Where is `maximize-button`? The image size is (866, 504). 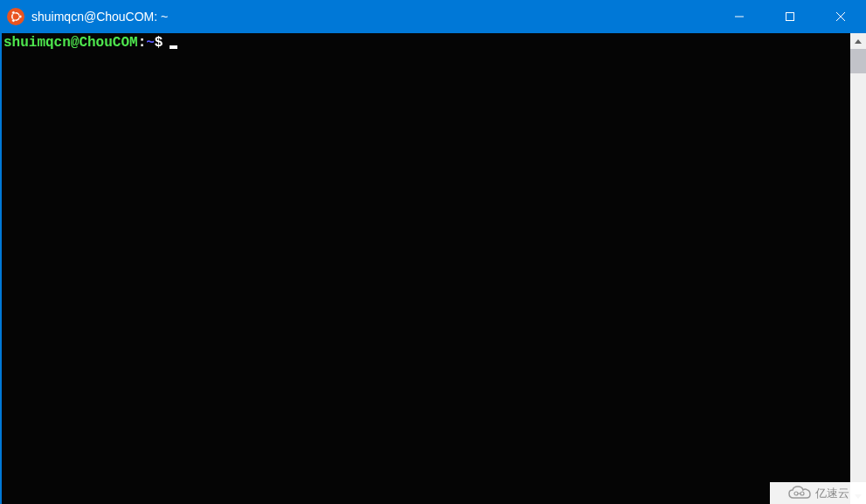
maximize-button is located at coordinates (790, 17).